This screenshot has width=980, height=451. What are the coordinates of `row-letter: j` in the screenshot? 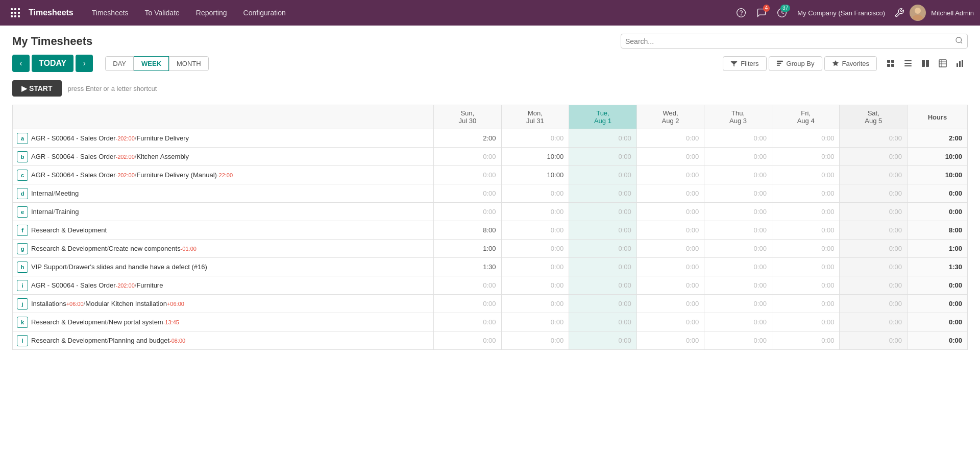 It's located at (22, 304).